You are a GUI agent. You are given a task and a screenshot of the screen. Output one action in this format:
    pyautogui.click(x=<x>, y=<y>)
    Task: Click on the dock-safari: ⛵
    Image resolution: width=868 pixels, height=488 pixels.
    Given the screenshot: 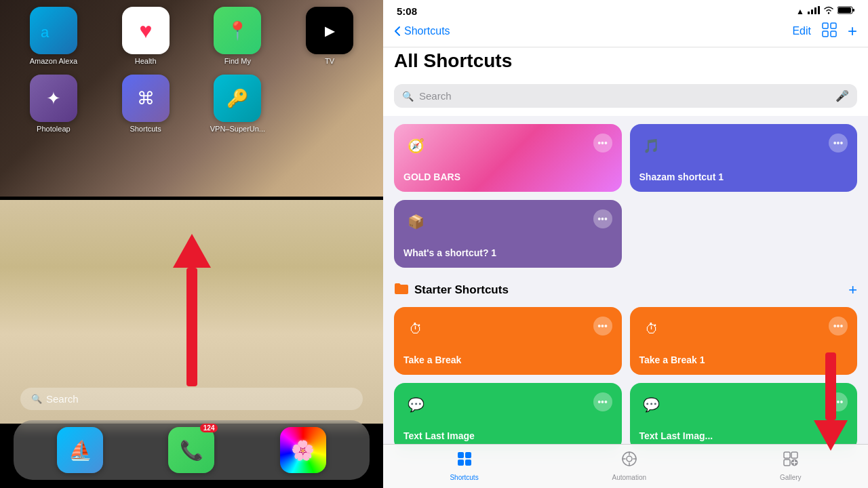 What is the action you would take?
    pyautogui.click(x=80, y=450)
    